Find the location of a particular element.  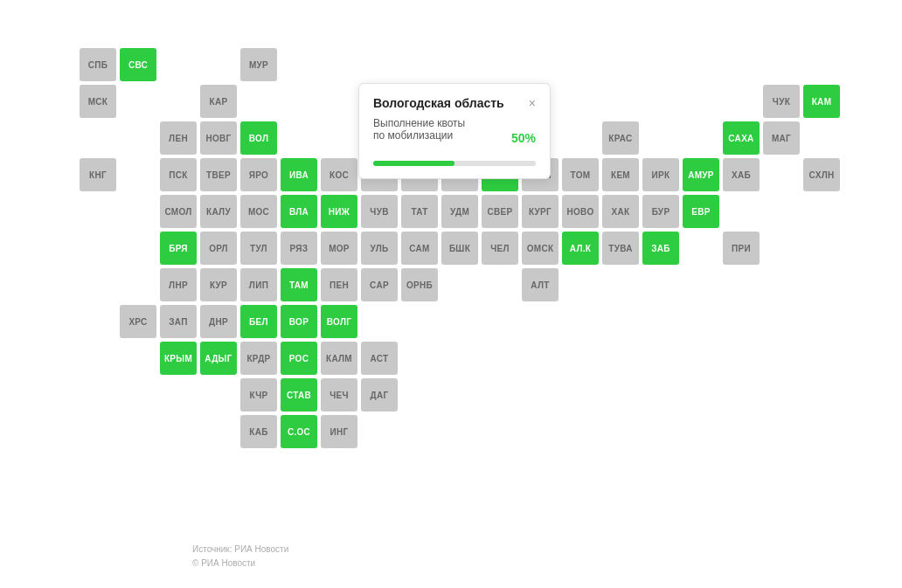

source-line1: Источник: РИА Новости is located at coordinates (240, 550).